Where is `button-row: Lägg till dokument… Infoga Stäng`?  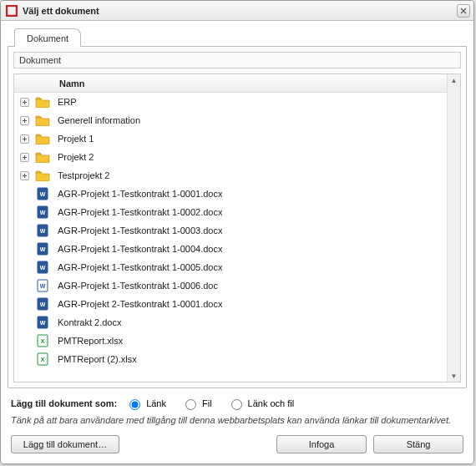
button-row: Lägg till dokument… Infoga Stäng is located at coordinates (237, 446).